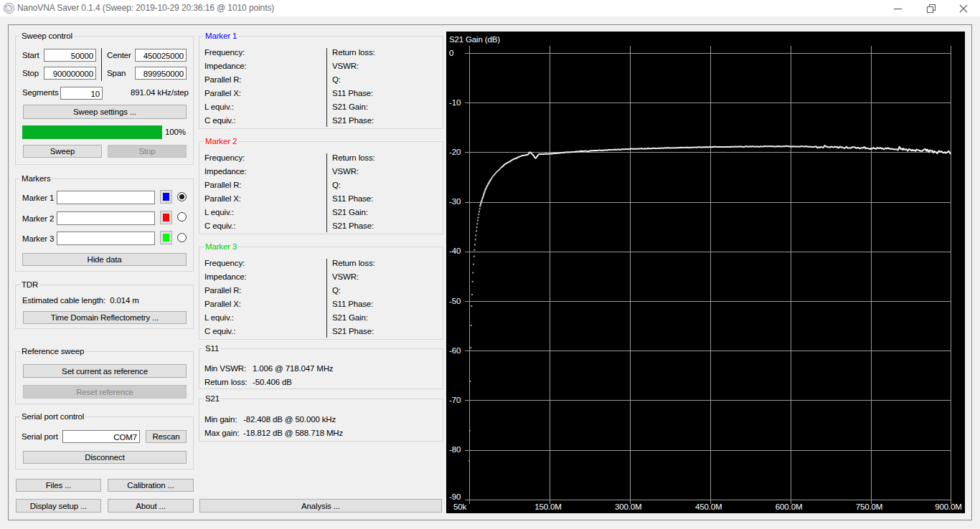 The image size is (980, 529). What do you see at coordinates (789, 507) in the screenshot?
I see `svg-text: 600.0M` at bounding box center [789, 507].